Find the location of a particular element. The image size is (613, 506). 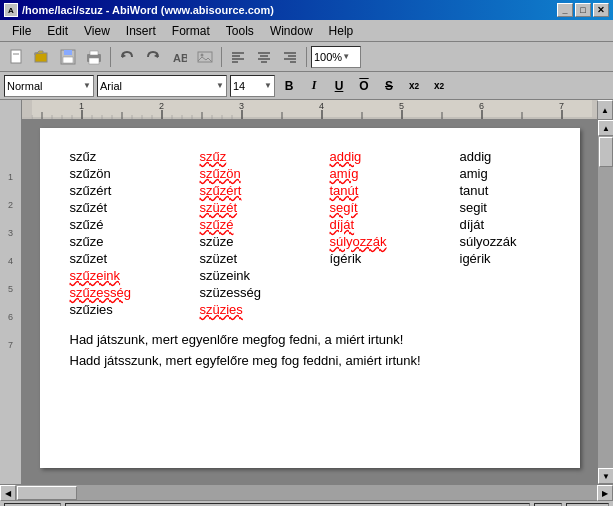

menu-file: File is located at coordinates (22, 31).